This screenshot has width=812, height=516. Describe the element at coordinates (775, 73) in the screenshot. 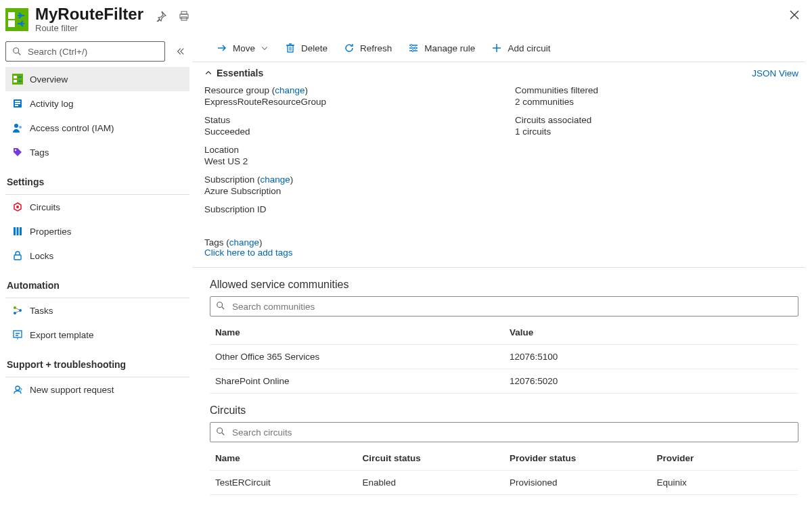

I see `json-view-link: JSON View` at that location.